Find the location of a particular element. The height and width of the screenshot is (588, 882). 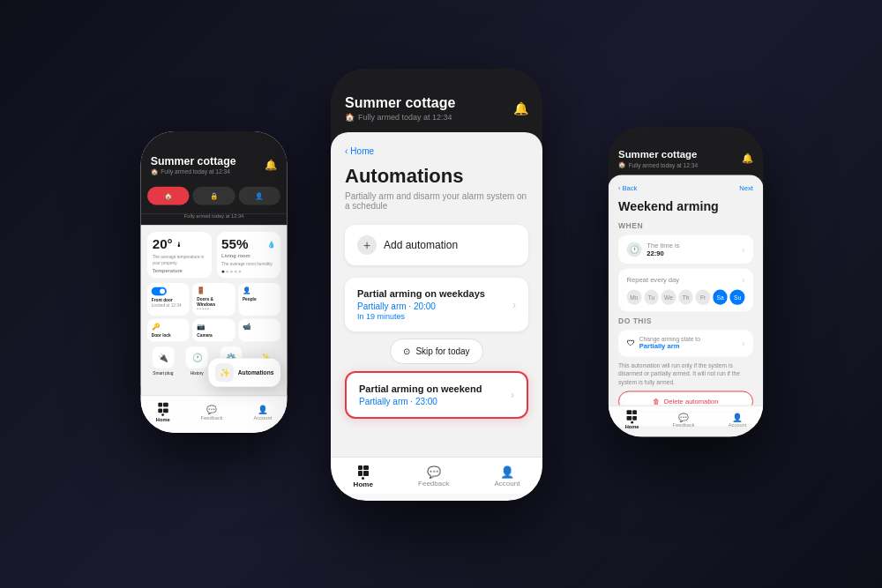

add-automation-button: + Add automation is located at coordinates (437, 245).